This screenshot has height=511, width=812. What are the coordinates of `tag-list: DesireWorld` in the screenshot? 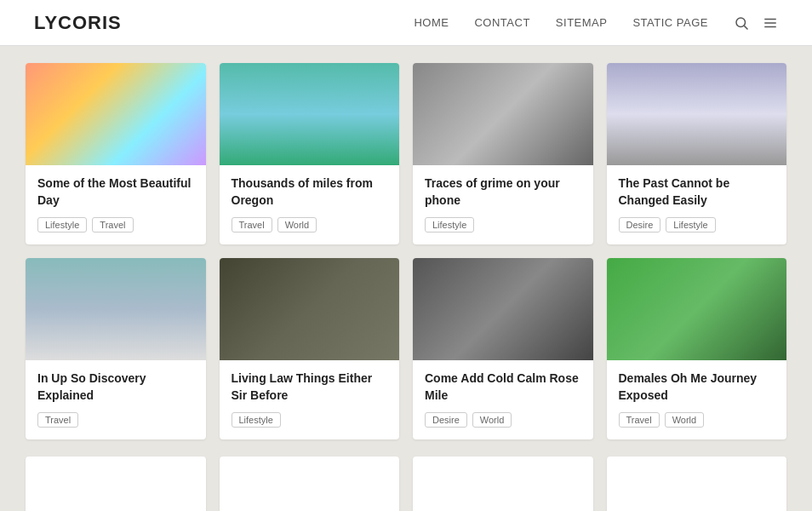 It's located at (503, 420).